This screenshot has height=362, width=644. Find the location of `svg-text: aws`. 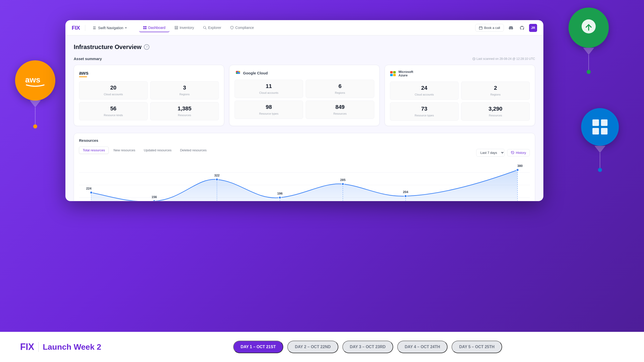

svg-text: aws is located at coordinates (33, 80).